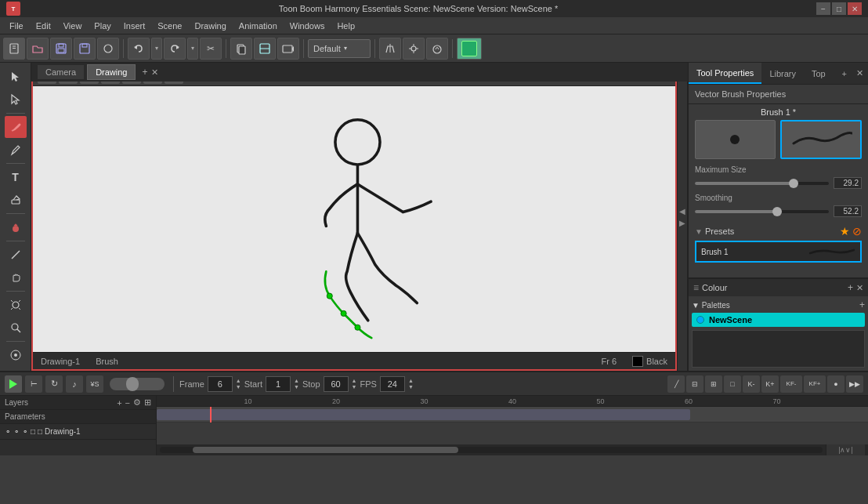 This screenshot has height=504, width=868. I want to click on menu-animation: Animation, so click(259, 26).